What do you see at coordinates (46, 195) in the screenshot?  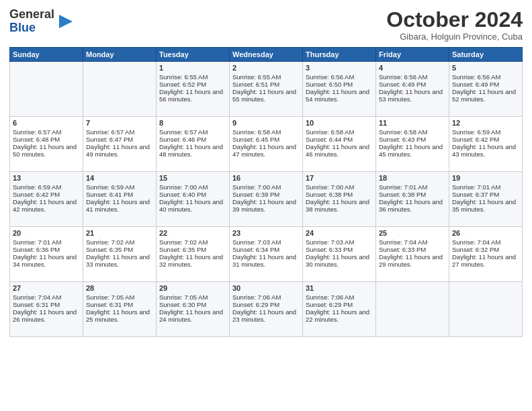 I see `day-info: Sunset: 6:42 PM` at bounding box center [46, 195].